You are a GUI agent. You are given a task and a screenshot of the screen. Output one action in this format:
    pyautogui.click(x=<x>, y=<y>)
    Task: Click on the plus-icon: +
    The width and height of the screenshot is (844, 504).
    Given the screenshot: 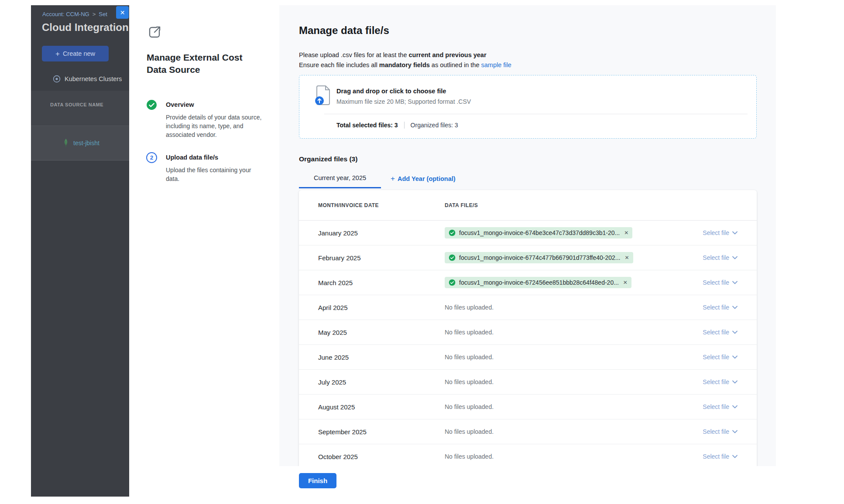 What is the action you would take?
    pyautogui.click(x=58, y=54)
    